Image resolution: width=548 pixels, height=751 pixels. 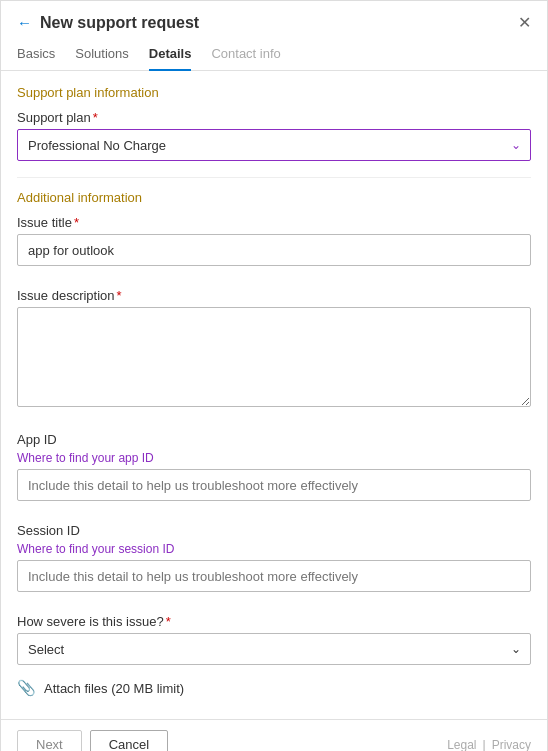 I want to click on page-title: New support request, so click(x=279, y=23).